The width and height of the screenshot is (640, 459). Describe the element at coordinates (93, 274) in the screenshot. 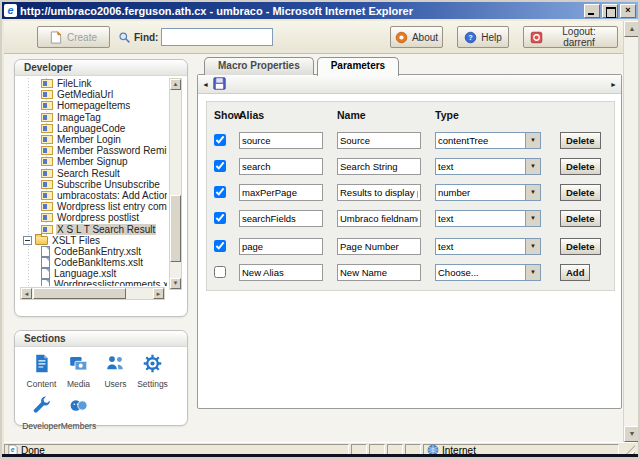

I see `tree-item-language-xslt: Language.xslt` at that location.